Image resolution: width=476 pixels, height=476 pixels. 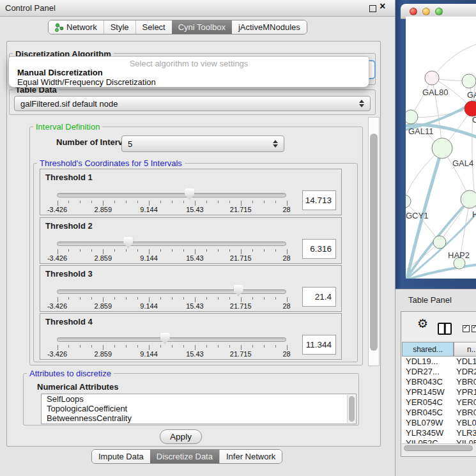 What do you see at coordinates (69, 273) in the screenshot?
I see `threshold-label: Threshold 3` at bounding box center [69, 273].